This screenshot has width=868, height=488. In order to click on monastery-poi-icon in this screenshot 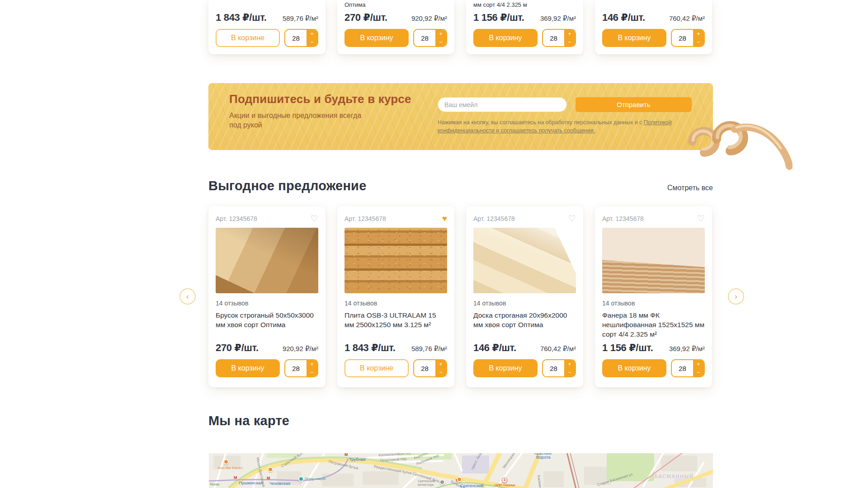, I will do `click(442, 482)`.